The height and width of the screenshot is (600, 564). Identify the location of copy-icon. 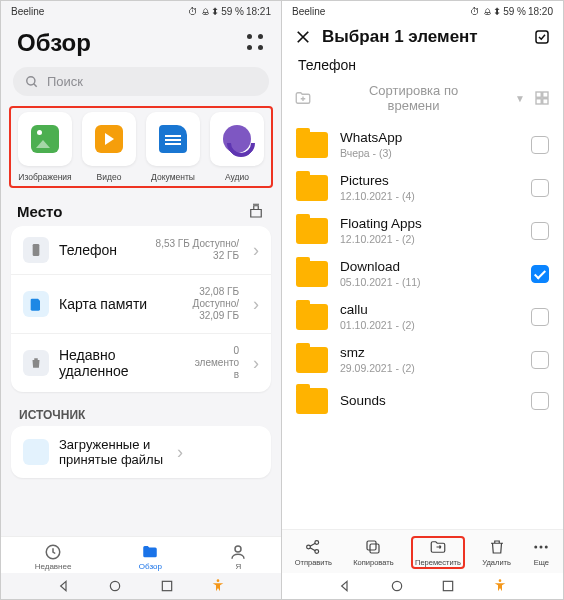
(373, 547).